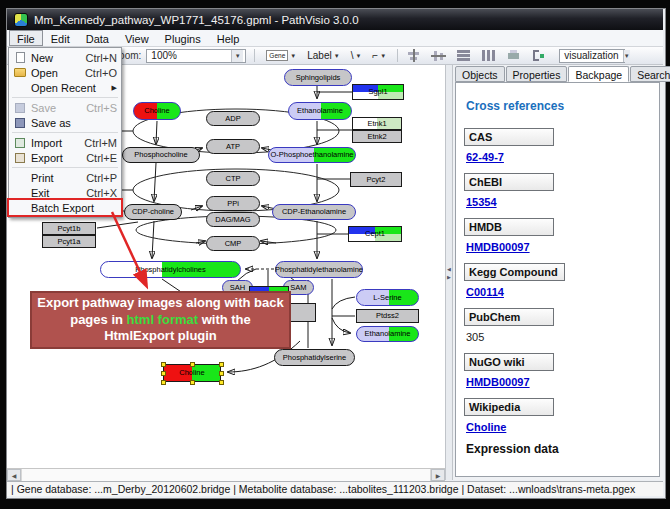 The image size is (670, 509). I want to click on data-panel-icon, so click(538, 56).